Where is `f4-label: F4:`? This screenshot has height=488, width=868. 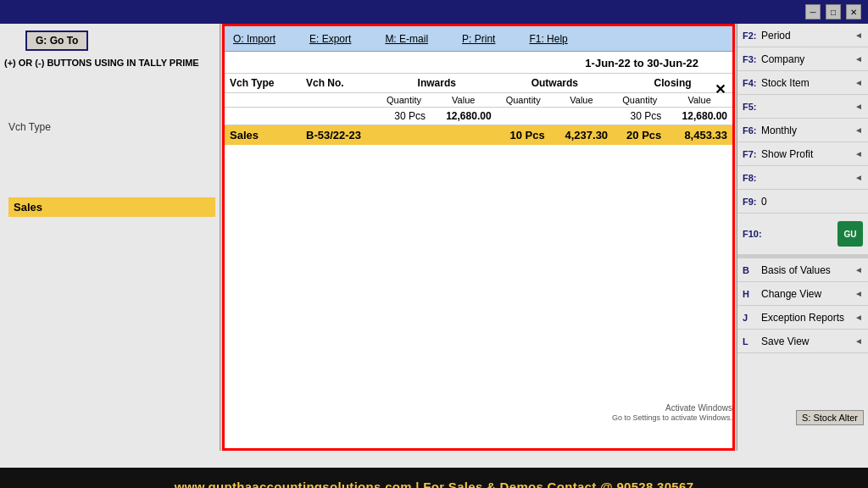
f4-label: F4: is located at coordinates (750, 83).